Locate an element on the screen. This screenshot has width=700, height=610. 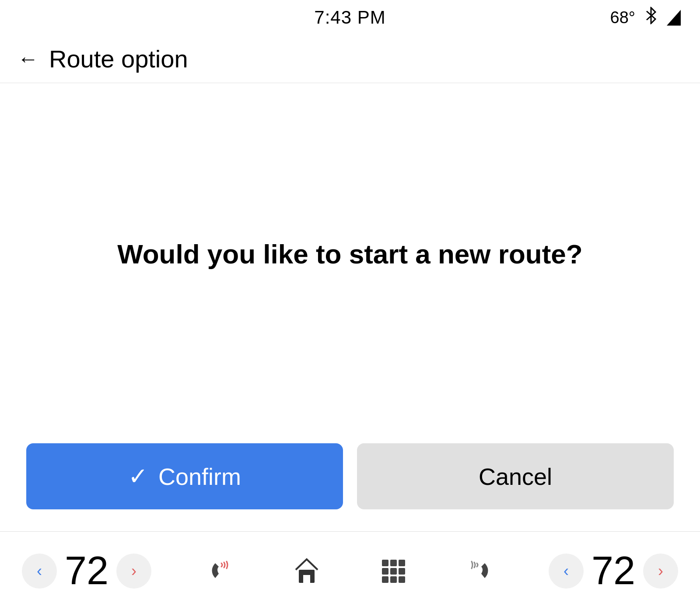
heat-phone-right-icon is located at coordinates (480, 571).